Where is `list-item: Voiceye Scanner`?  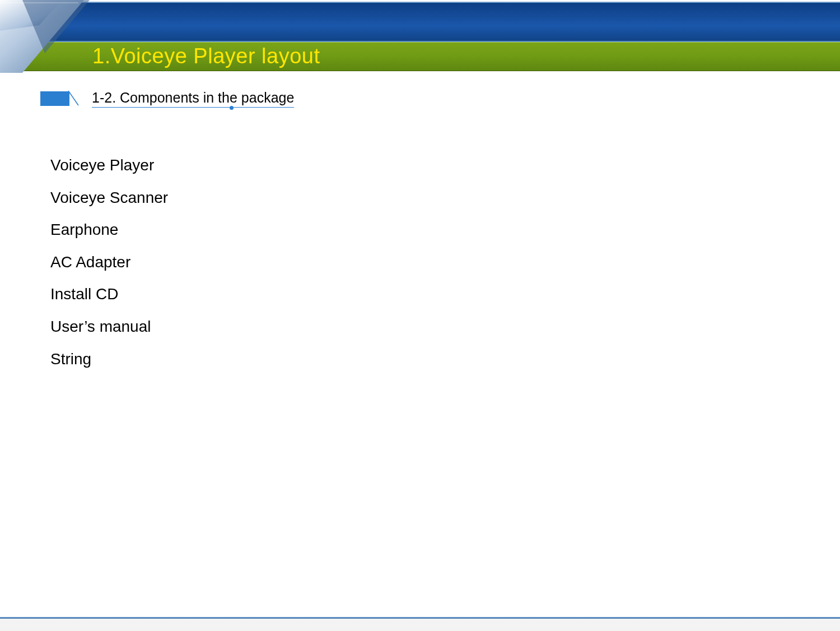 list-item: Voiceye Scanner is located at coordinates (109, 198).